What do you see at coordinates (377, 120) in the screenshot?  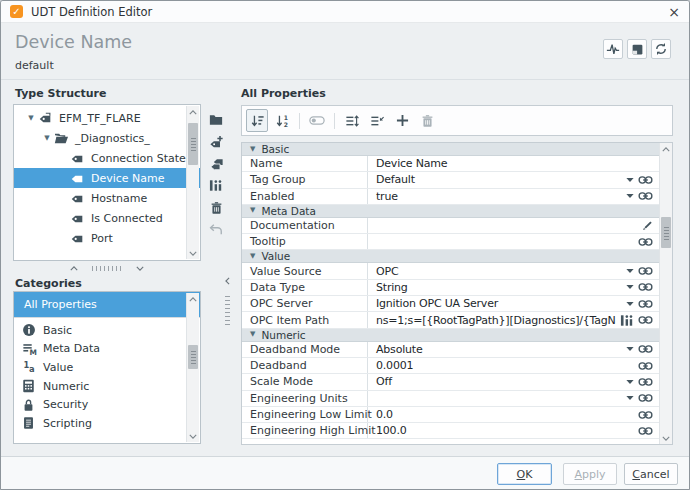 I see `collapse-all-button` at bounding box center [377, 120].